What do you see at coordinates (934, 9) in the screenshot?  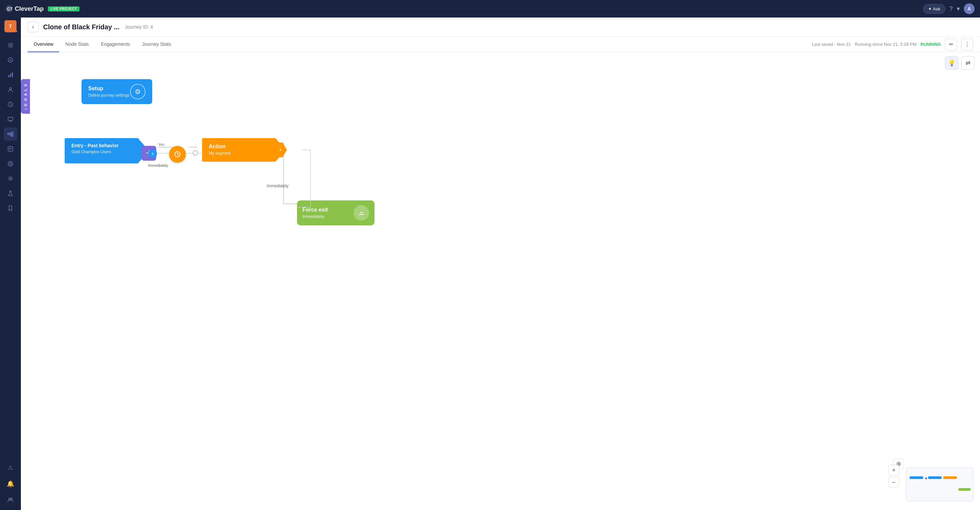 I see `ask-button: ✦ Ask` at bounding box center [934, 9].